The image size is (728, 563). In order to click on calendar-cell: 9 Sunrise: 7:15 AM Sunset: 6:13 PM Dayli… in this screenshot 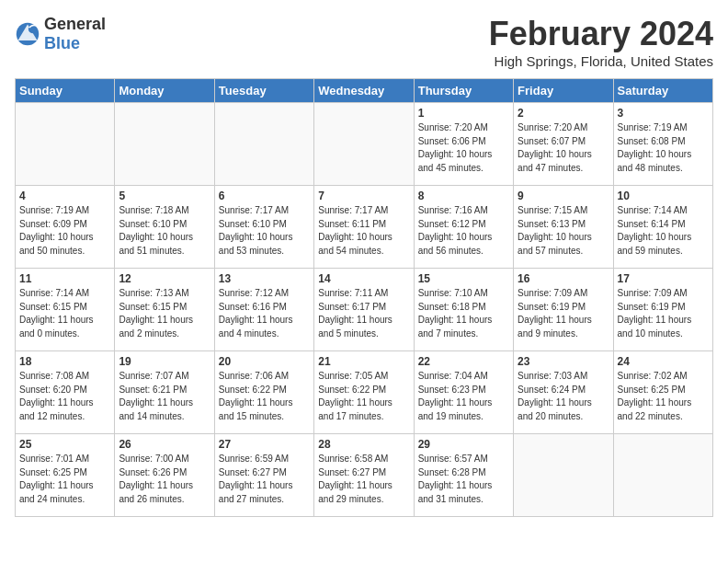, I will do `click(563, 227)`.